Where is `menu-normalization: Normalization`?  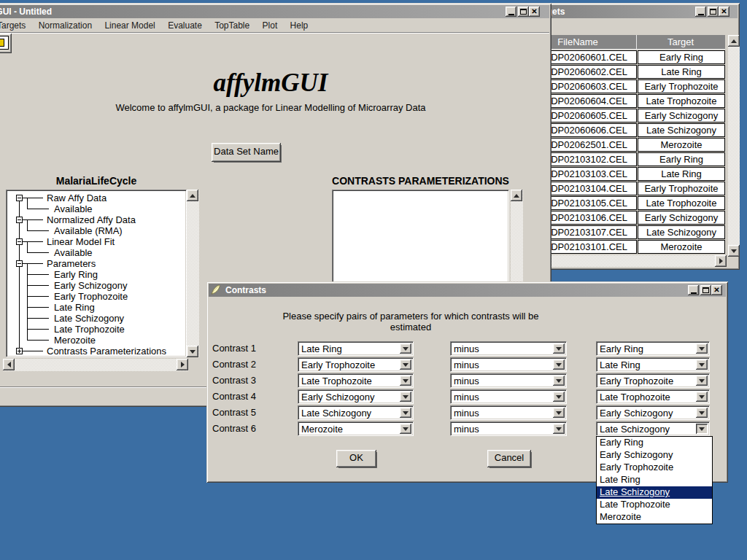
menu-normalization: Normalization is located at coordinates (66, 25).